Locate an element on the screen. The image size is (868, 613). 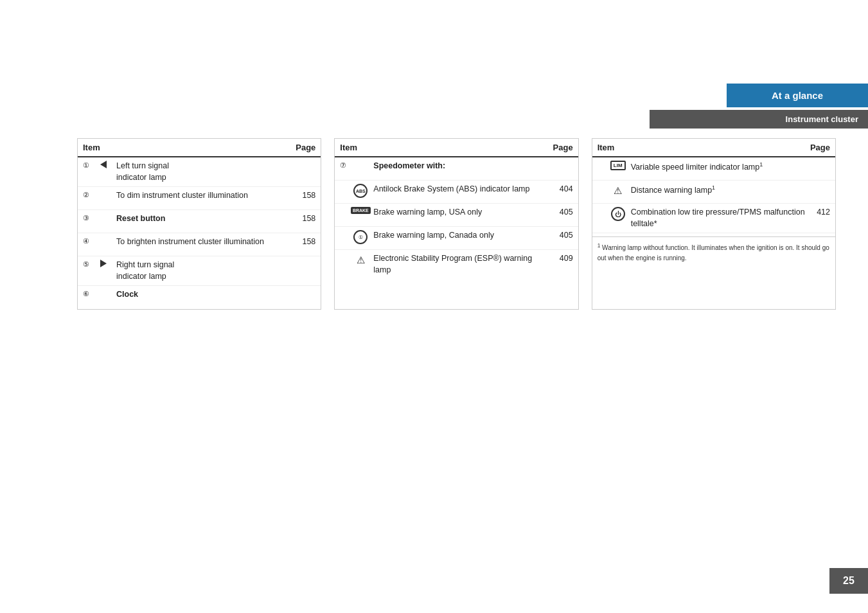
table-row: BRAKE Brake warning lamp, USA only 405 is located at coordinates (456, 215).